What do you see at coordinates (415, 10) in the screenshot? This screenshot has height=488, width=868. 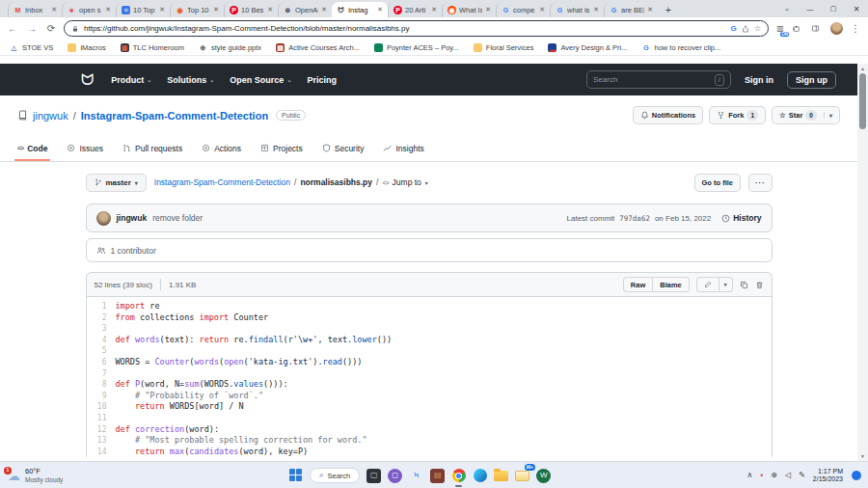 I see `browser-tab: P20 Arti ✕` at bounding box center [415, 10].